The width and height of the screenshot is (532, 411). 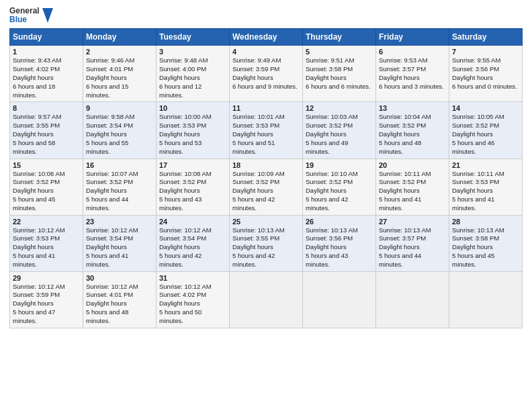 What do you see at coordinates (339, 191) in the screenshot?
I see `day-info: Sunrise: 10:10 AM Sunset: 3:52 PM Daylig…` at bounding box center [339, 191].